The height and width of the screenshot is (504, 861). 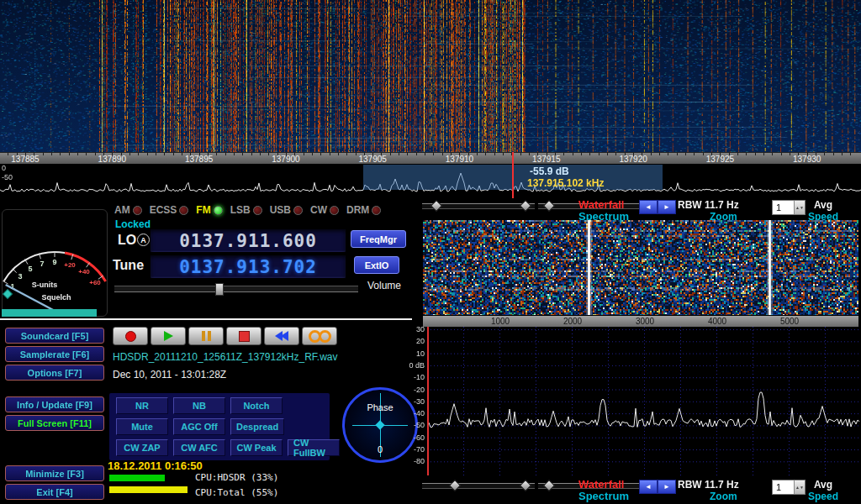 I want to click on mode-drm: DRM, so click(x=363, y=210).